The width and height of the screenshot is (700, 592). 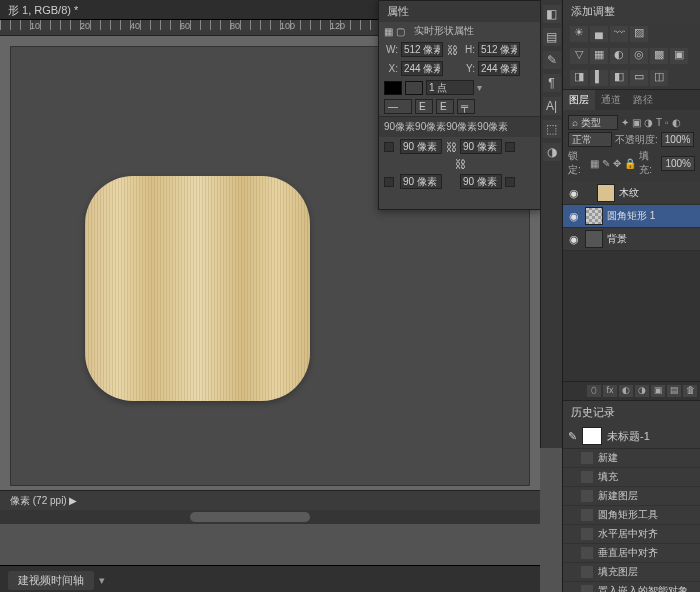 What do you see at coordinates (643, 100) in the screenshot?
I see `tab-paths: 路径` at bounding box center [643, 100].